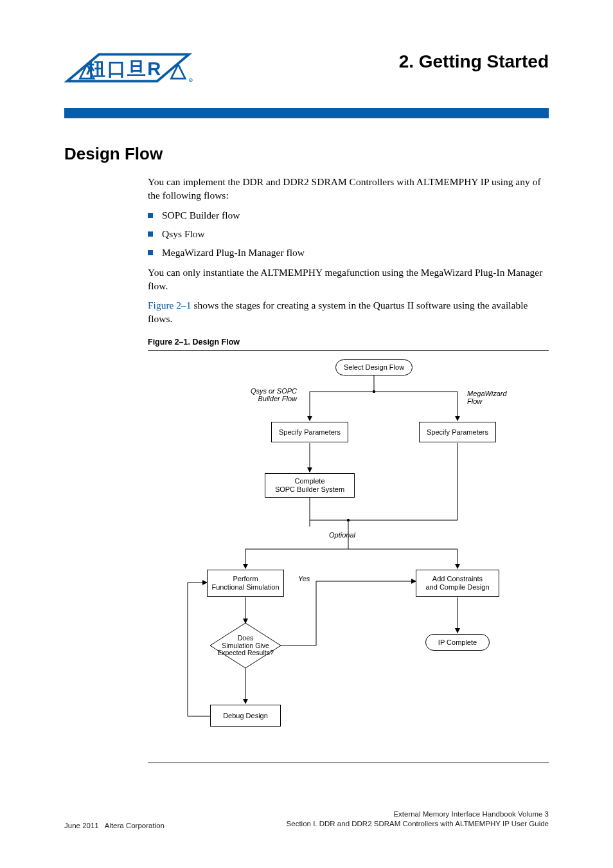 This screenshot has width=613, height=868. Describe the element at coordinates (124, 69) in the screenshot. I see `svg-text: 杻口旦R` at that location.